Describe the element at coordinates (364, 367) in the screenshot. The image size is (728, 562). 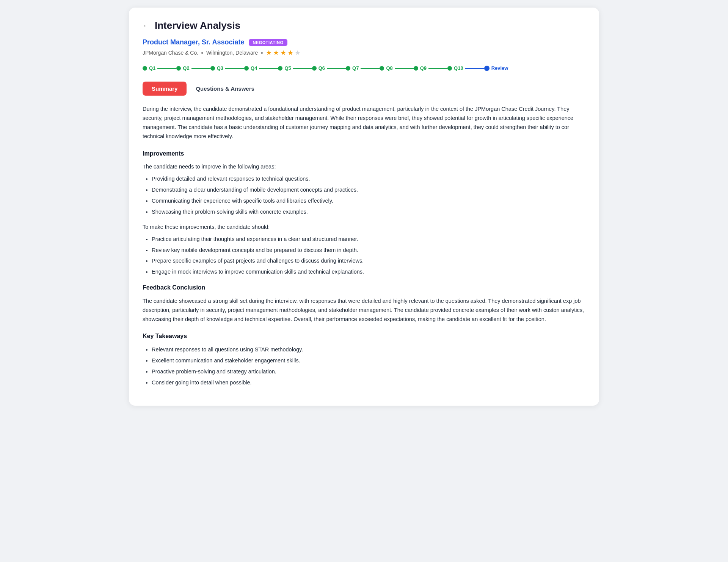
I see `key-takeaways-list: Relevant responses to all questions usin…` at that location.